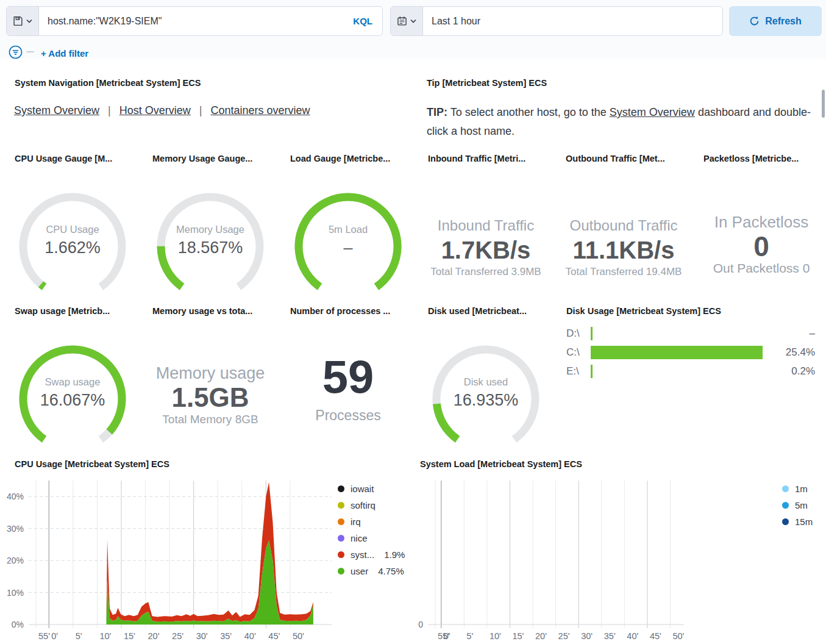 The width and height of the screenshot is (826, 644). I want to click on legend-label: 15m, so click(803, 522).